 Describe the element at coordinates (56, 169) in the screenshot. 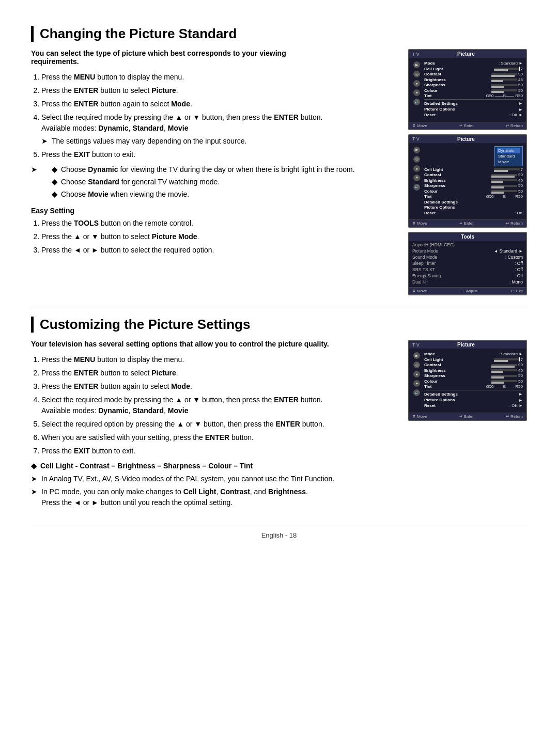

I see `diamond-symbol-1: ◆` at that location.